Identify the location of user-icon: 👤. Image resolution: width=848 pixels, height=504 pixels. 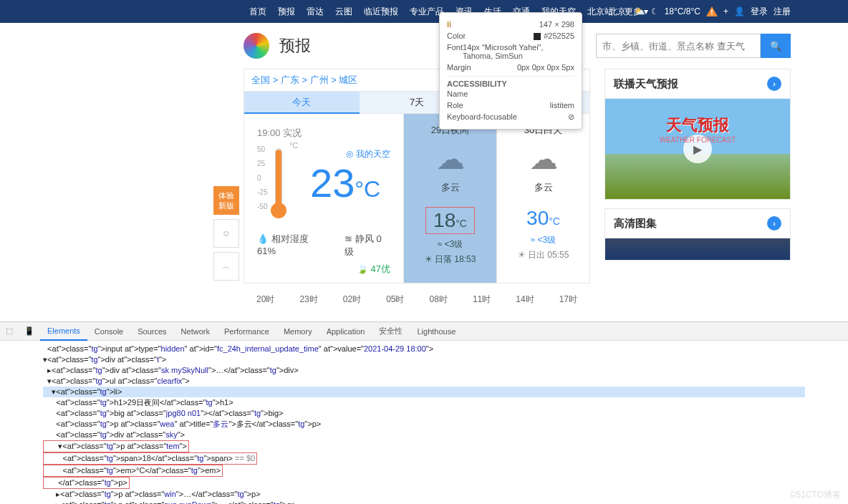
(739, 11).